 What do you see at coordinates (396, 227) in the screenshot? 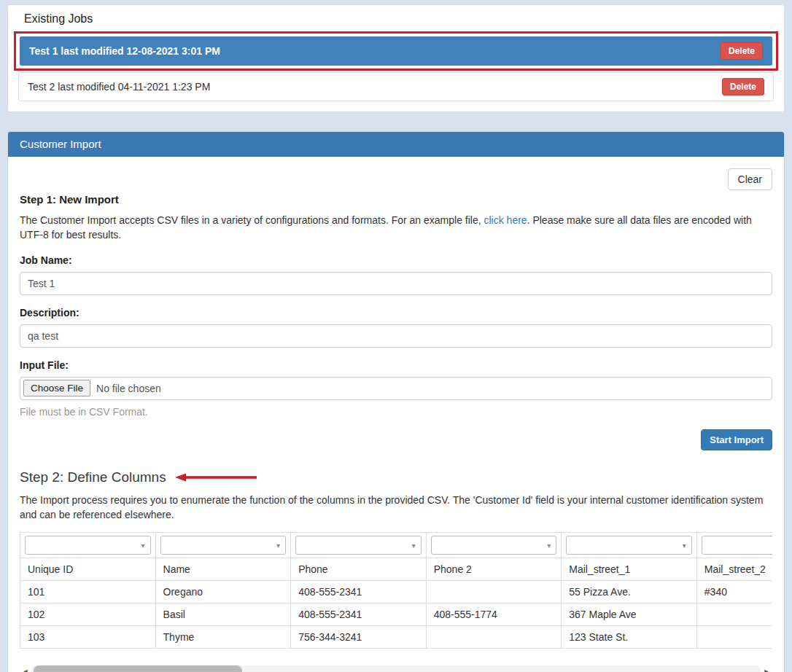
I see `step1-description: The Customer Import accepts CSV files in…` at bounding box center [396, 227].